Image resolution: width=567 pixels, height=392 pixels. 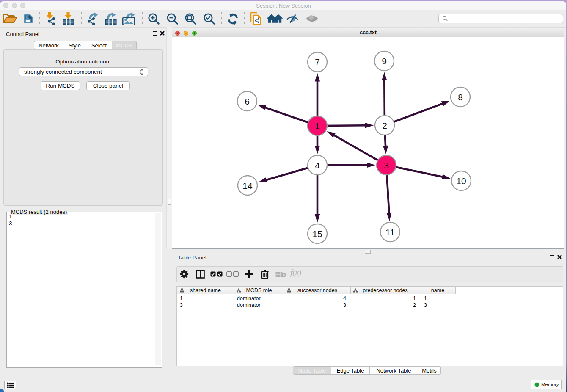 I want to click on svg-text: 8, so click(x=460, y=97).